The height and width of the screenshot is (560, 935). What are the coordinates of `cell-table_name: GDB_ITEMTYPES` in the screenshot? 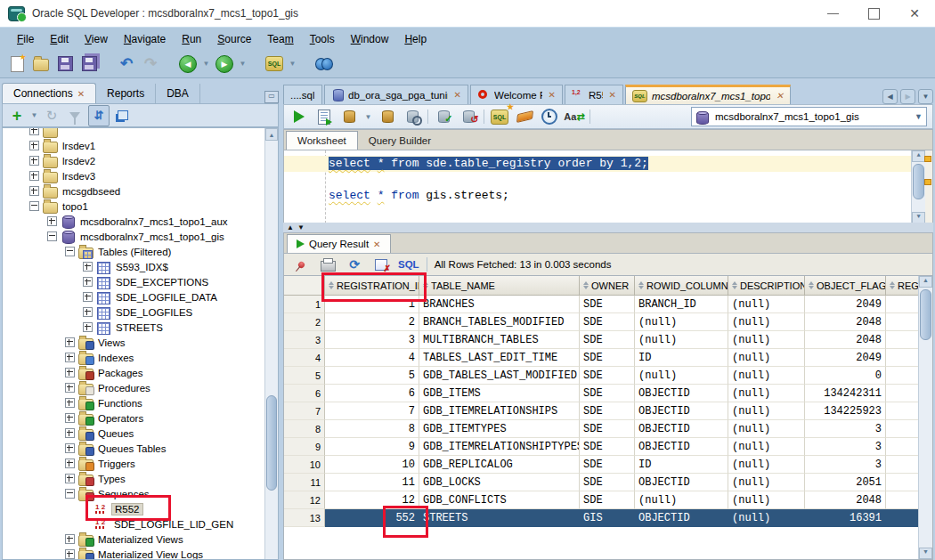 It's located at (500, 429).